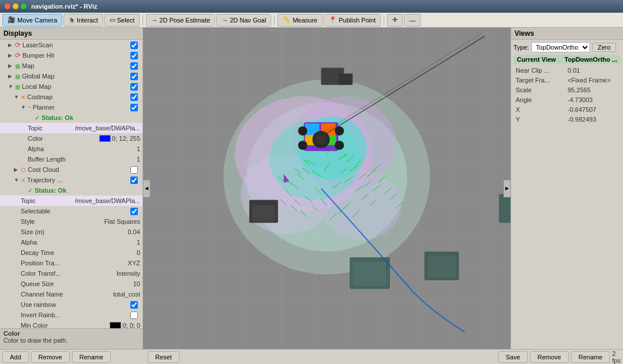  I want to click on close-button, so click(7, 6).